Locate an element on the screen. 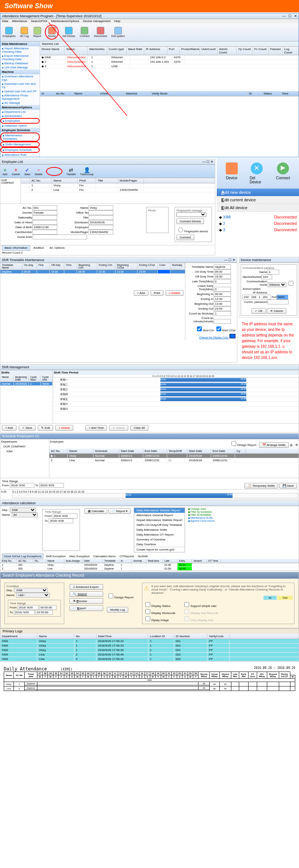 This screenshot has width=299, height=868. sidebar-item: Upload user info and FP is located at coordinates (20, 91).